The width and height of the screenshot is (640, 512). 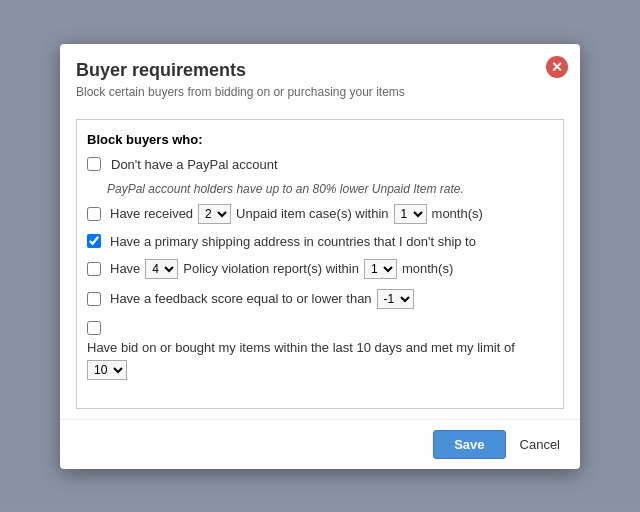 What do you see at coordinates (320, 350) in the screenshot?
I see `row-bid-bought: Have bid on or bought my items within th…` at bounding box center [320, 350].